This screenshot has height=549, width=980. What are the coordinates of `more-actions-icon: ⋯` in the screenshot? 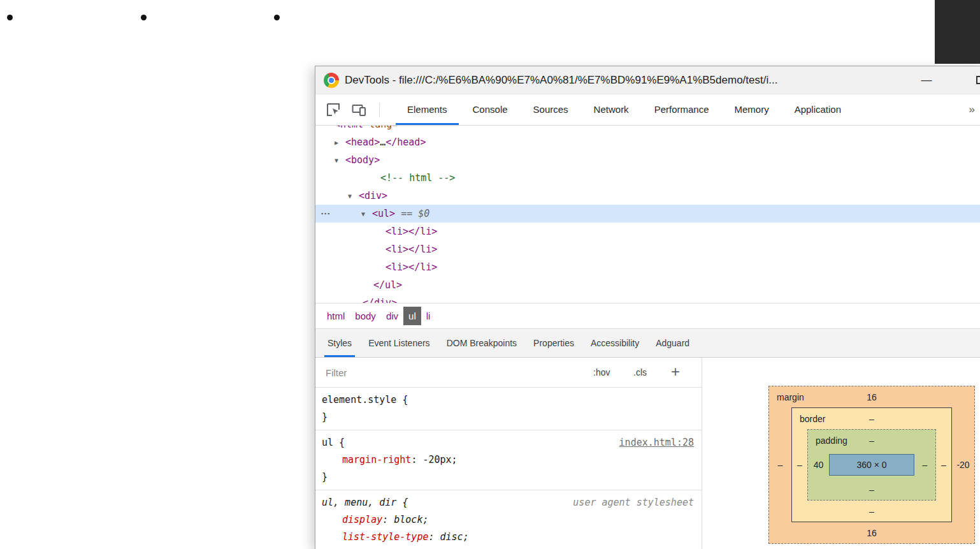 It's located at (325, 214).